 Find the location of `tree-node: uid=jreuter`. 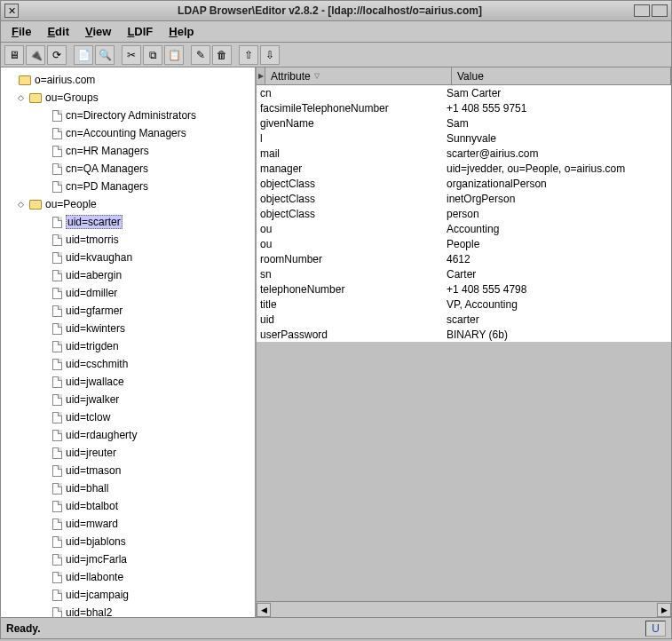

tree-node: uid=jreuter is located at coordinates (128, 453).